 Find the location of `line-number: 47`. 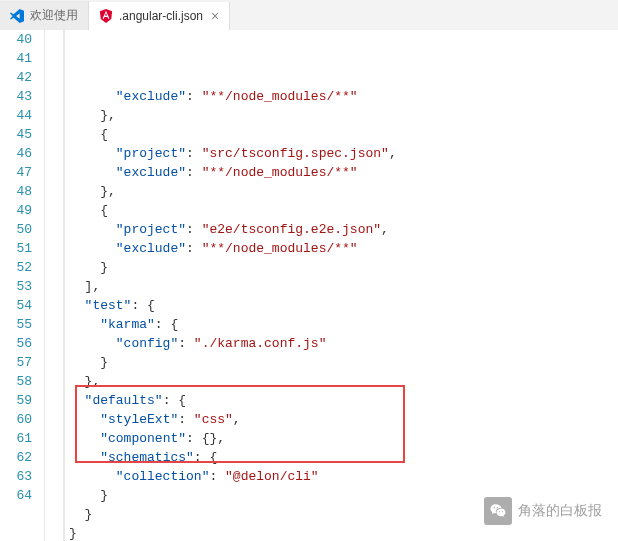

line-number: 47 is located at coordinates (16, 172).